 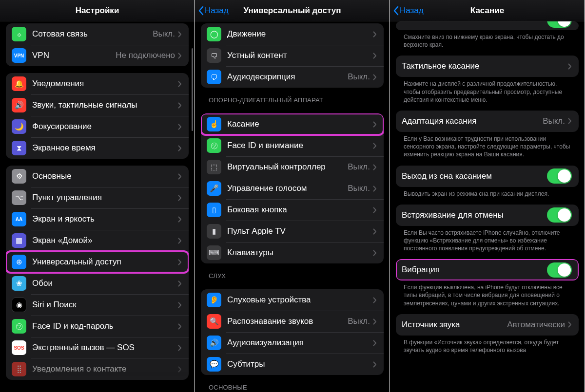 What do you see at coordinates (560, 215) in the screenshot?
I see `shake-to-undo-toggle` at bounding box center [560, 215].